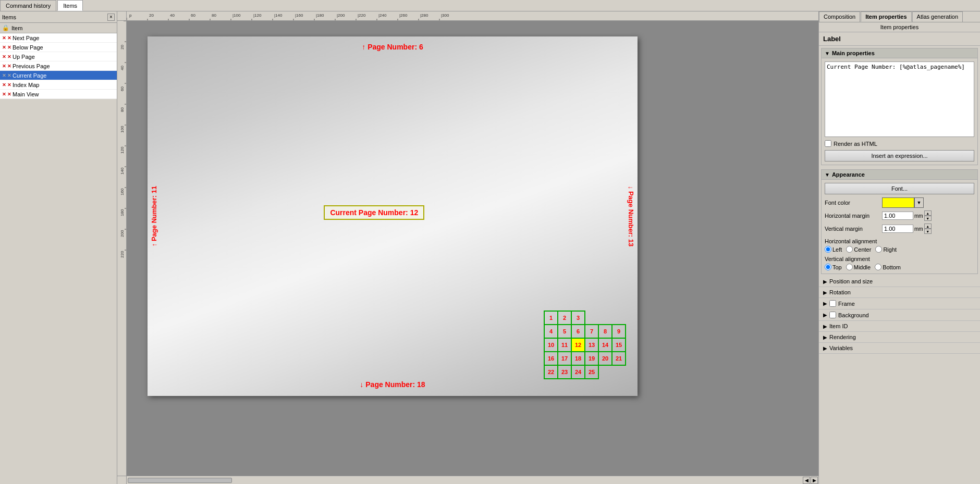 The image size is (980, 484). Describe the element at coordinates (850, 267) in the screenshot. I see `v-align-middle-radio` at that location.